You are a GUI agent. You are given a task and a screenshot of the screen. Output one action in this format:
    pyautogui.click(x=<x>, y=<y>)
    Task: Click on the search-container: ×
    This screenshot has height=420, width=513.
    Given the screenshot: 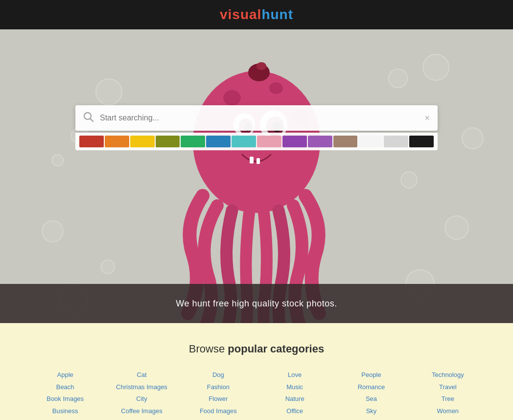 What is the action you would take?
    pyautogui.click(x=256, y=128)
    